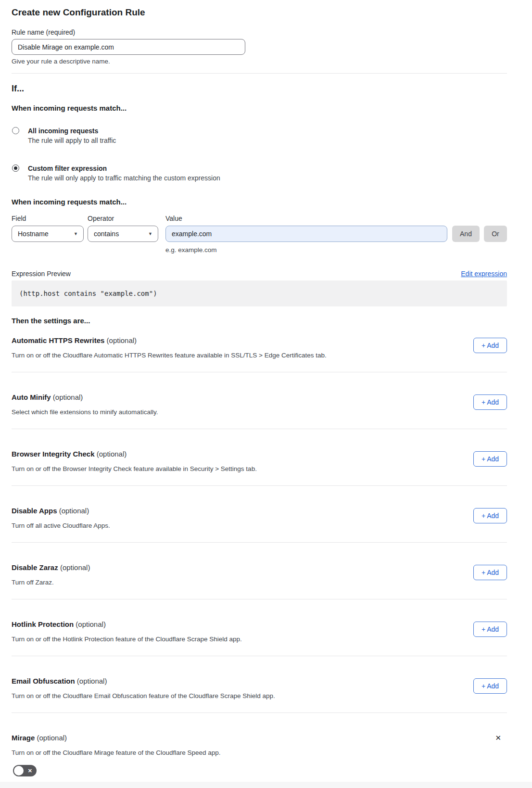 The image size is (532, 788). I want to click on field-select-value: Hostname, so click(33, 234).